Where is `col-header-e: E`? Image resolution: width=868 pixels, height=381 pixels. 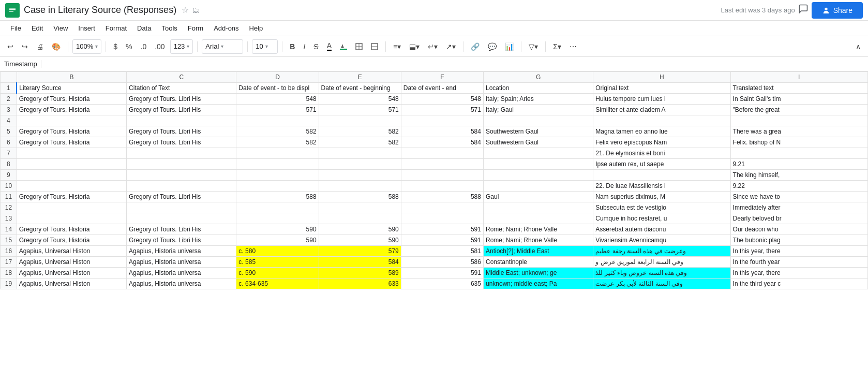
col-header-e: E is located at coordinates (360, 78).